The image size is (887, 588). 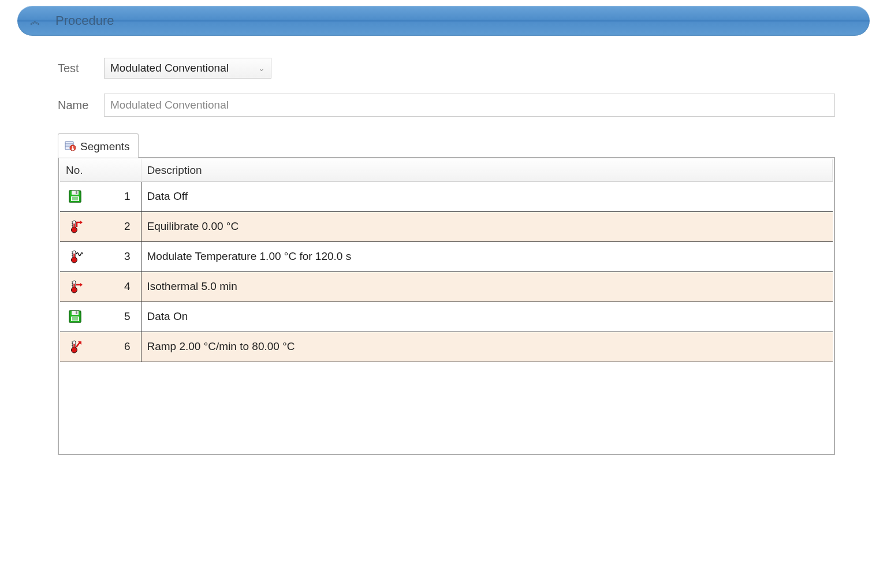 I want to click on name-label: Name, so click(x=81, y=105).